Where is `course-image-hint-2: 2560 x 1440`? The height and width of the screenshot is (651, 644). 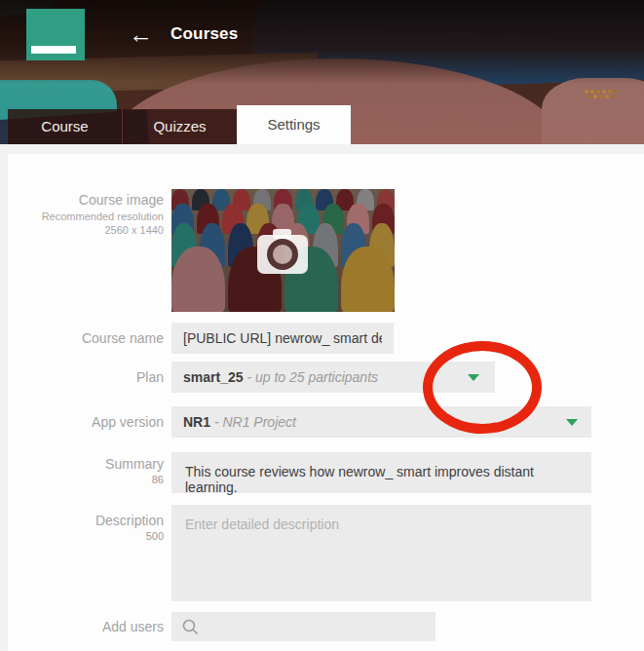
course-image-hint-2: 2560 x 1440 is located at coordinates (86, 230).